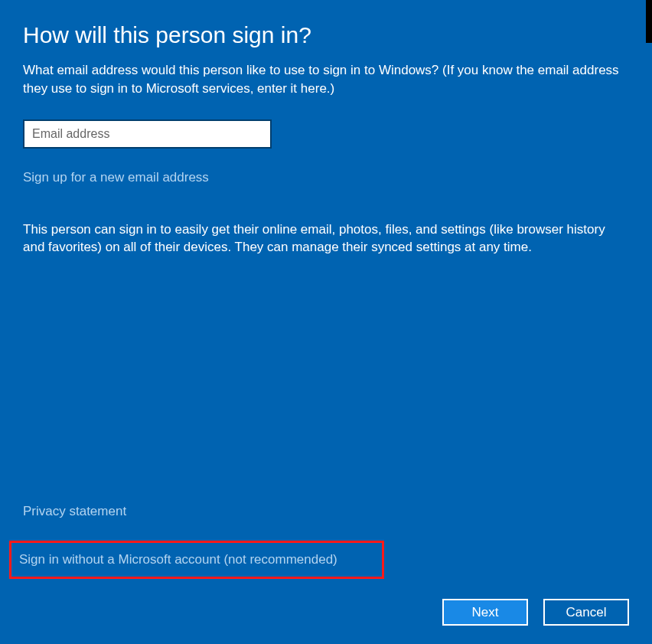 The width and height of the screenshot is (652, 644). What do you see at coordinates (485, 613) in the screenshot?
I see `next-button: Next` at bounding box center [485, 613].